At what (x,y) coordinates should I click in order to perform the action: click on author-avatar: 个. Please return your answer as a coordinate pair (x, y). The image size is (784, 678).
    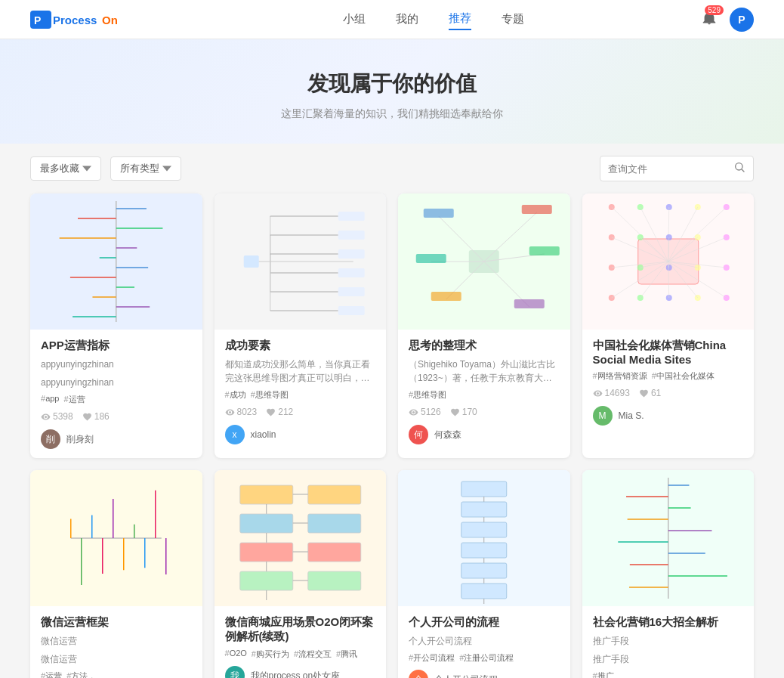
    Looking at the image, I should click on (418, 674).